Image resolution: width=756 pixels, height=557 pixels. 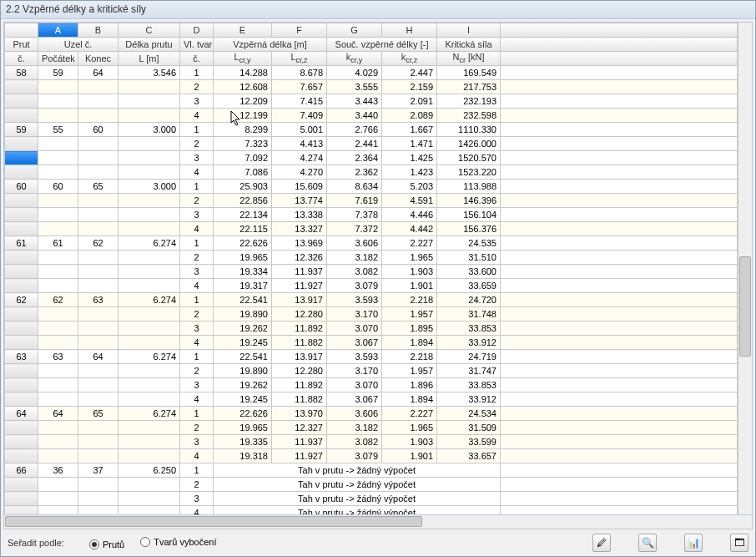 I want to click on cell-h: 1.895, so click(x=410, y=329).